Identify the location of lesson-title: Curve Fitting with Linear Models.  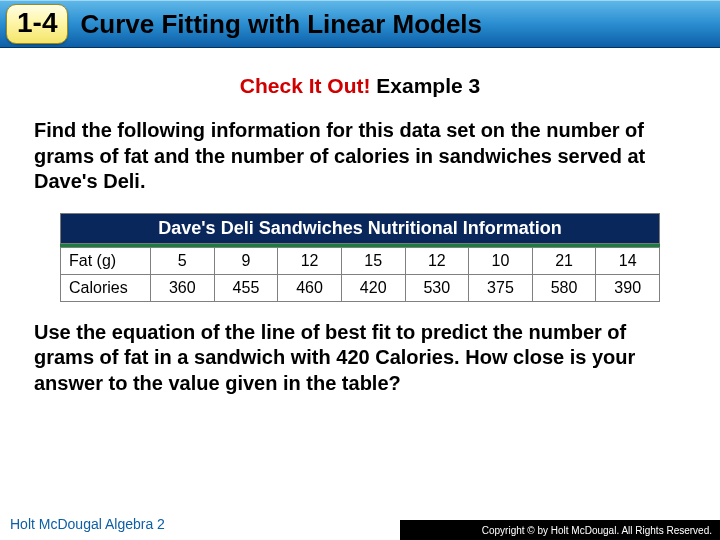
(281, 24).